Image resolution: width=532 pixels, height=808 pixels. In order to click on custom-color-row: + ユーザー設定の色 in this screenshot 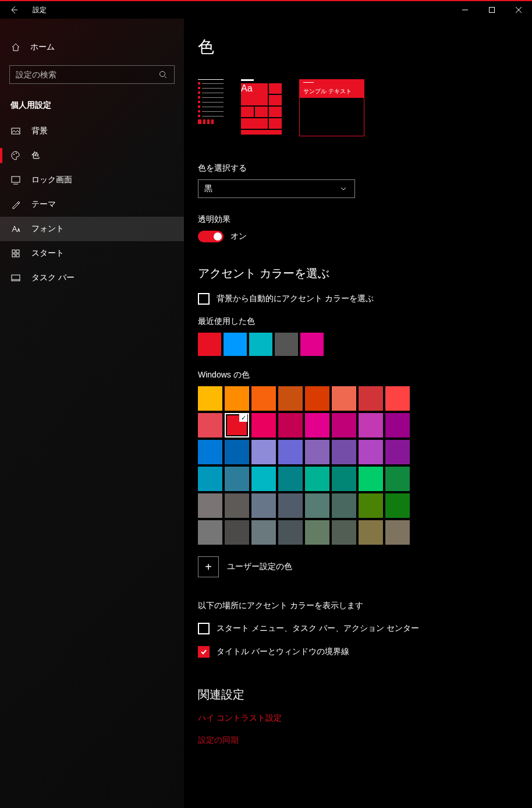, I will do `click(358, 567)`.